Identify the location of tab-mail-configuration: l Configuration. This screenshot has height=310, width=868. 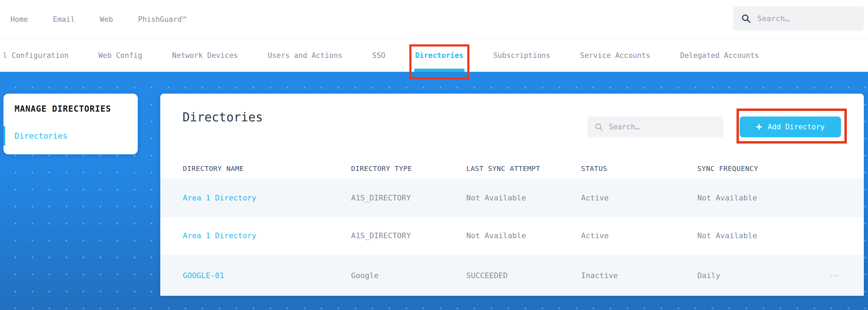
(36, 55).